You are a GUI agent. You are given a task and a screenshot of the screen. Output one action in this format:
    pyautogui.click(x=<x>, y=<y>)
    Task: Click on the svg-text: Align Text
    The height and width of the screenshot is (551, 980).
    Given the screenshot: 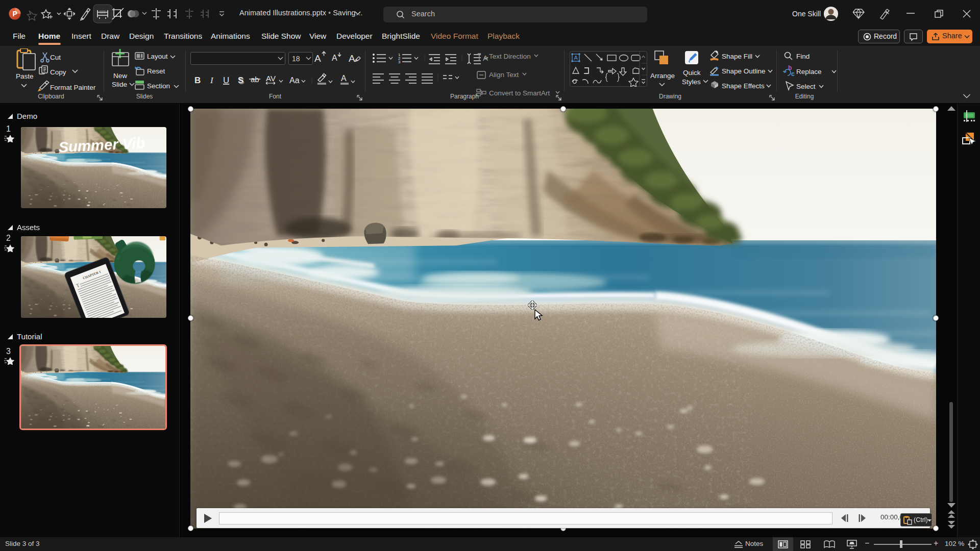 What is the action you would take?
    pyautogui.click(x=504, y=74)
    